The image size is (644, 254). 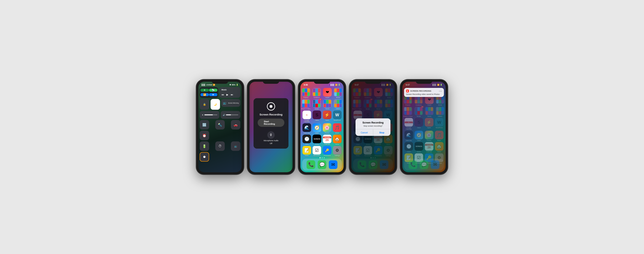 I want to click on phone-1-screen: ▌▌▌ cricket 📶 ✱ 95% 🔋 ✈, so click(x=220, y=127).